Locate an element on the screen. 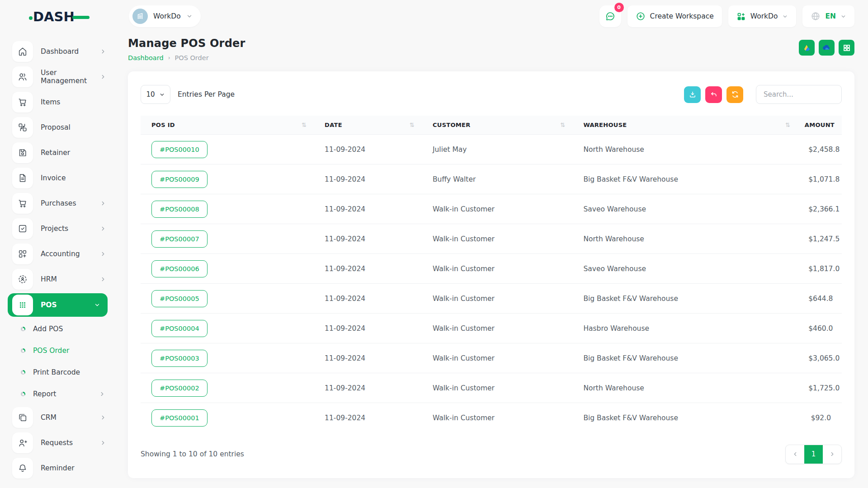 The image size is (868, 488). pos-id-badge: #POS00008 is located at coordinates (179, 209).